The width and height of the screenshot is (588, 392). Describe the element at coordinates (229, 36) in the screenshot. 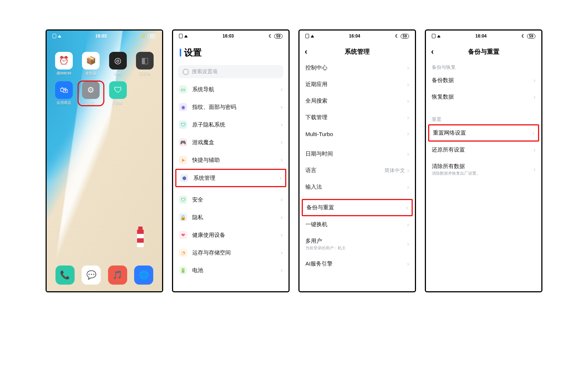

I see `status-time: 16:03` at that location.